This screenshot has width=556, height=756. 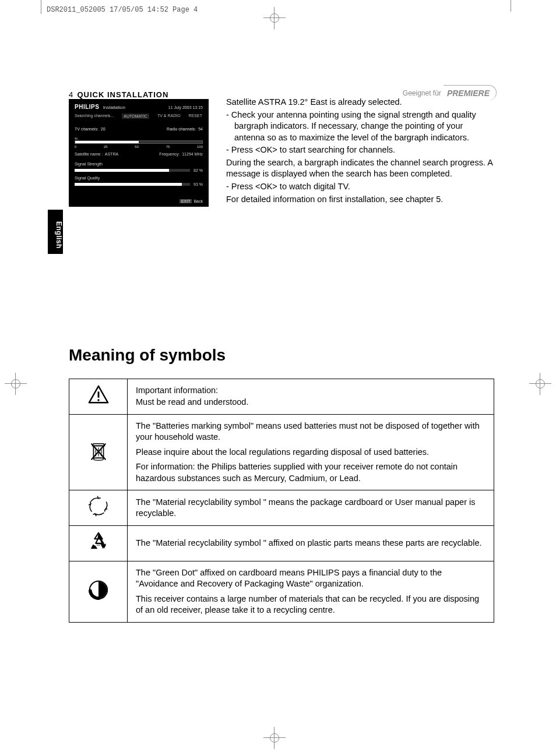 I want to click on scale-tick: 100, so click(x=200, y=147).